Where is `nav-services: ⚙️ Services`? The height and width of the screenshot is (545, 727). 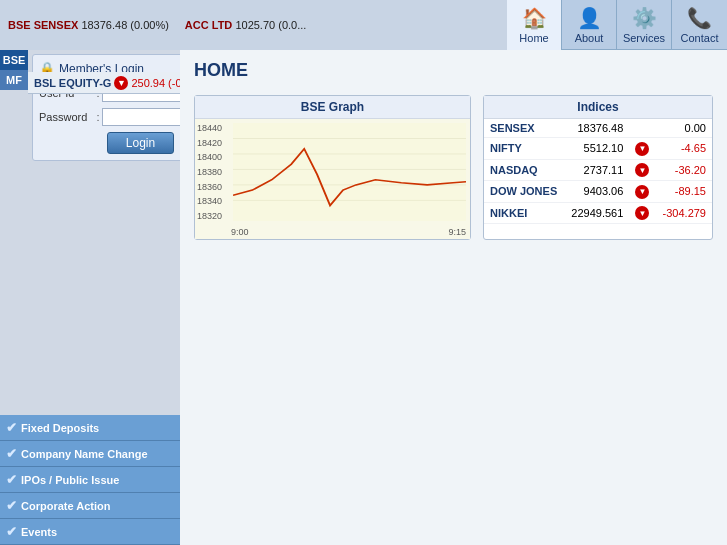
nav-services: ⚙️ Services is located at coordinates (644, 25).